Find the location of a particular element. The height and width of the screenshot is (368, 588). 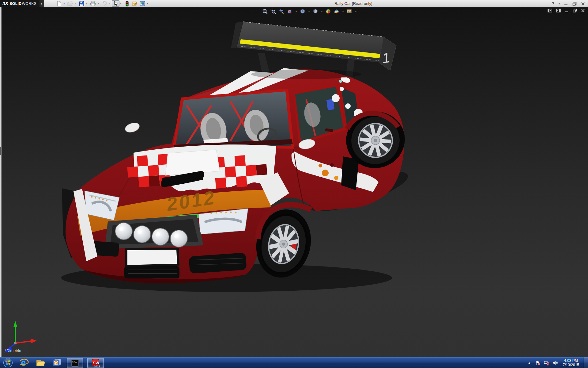

menu-expand-button: ▸ is located at coordinates (42, 4).